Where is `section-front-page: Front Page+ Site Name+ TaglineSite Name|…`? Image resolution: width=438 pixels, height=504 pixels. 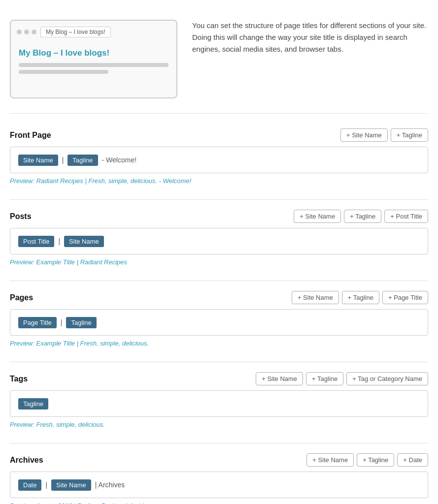 section-front-page: Front Page+ Site Name+ TaglineSite Name|… is located at coordinates (219, 157).